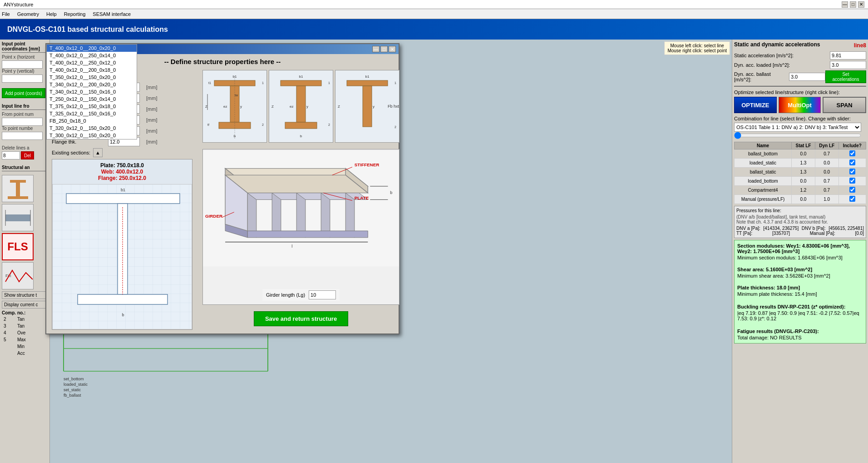 The image size is (868, 463). Describe the element at coordinates (92, 77) in the screenshot. I see `section-item-4: T_350_0x12_0__150_0x20_0` at that location.